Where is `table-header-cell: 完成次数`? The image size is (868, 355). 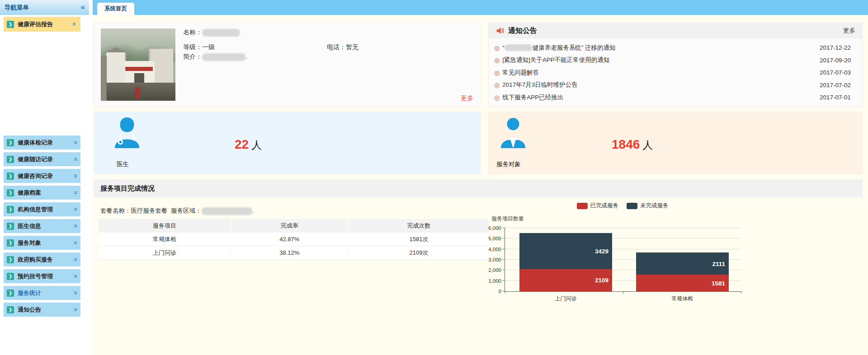
table-header-cell: 完成次数 is located at coordinates (419, 226).